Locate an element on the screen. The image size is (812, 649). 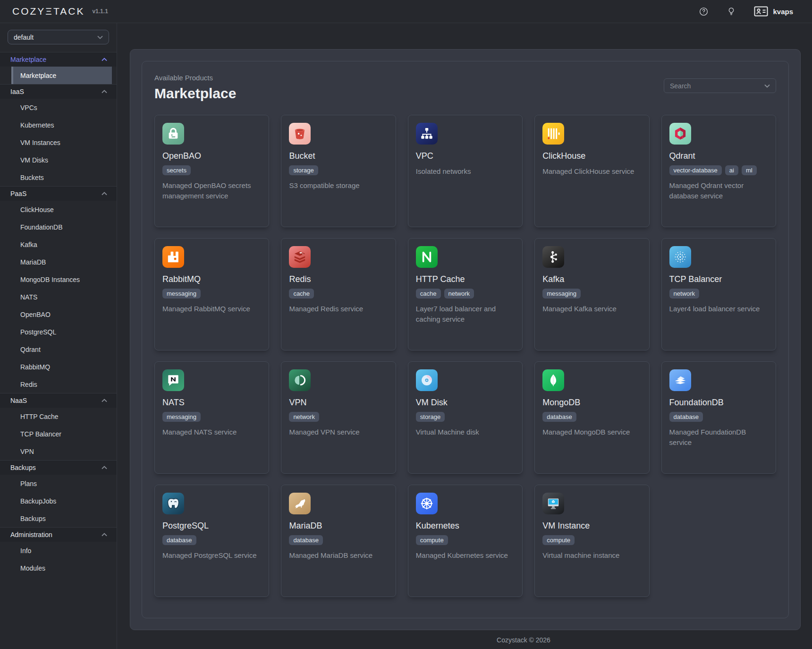
helm-wheel-icon is located at coordinates (427, 504).